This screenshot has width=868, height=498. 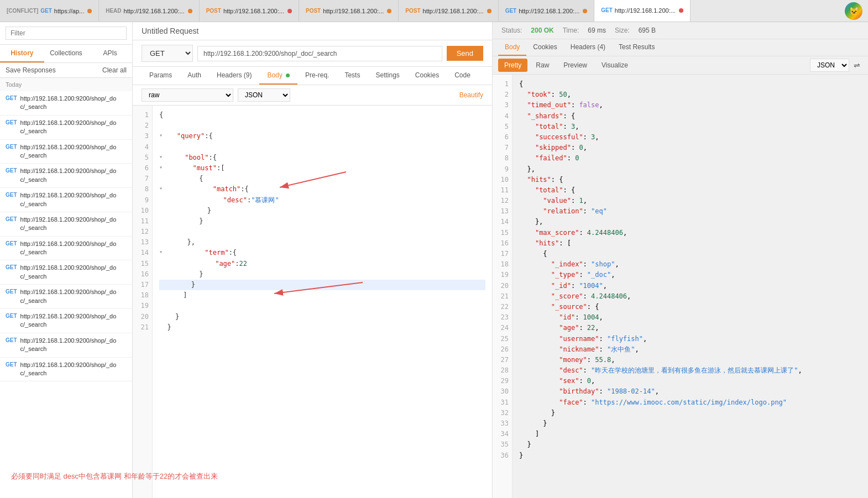 I want to click on resp-tab-body: Body, so click(x=512, y=48).